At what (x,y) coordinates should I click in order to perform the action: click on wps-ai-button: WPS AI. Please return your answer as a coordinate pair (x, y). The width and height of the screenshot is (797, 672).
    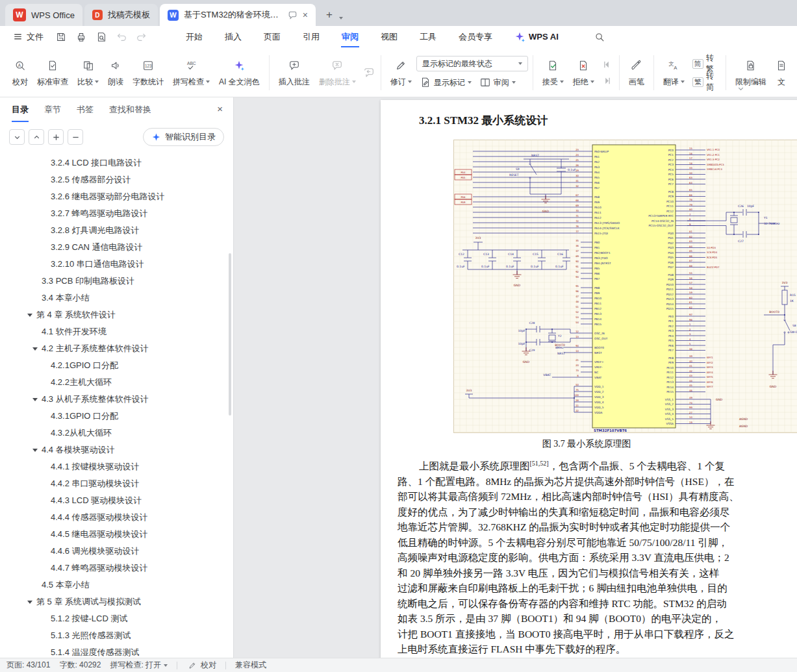
    Looking at the image, I should click on (537, 37).